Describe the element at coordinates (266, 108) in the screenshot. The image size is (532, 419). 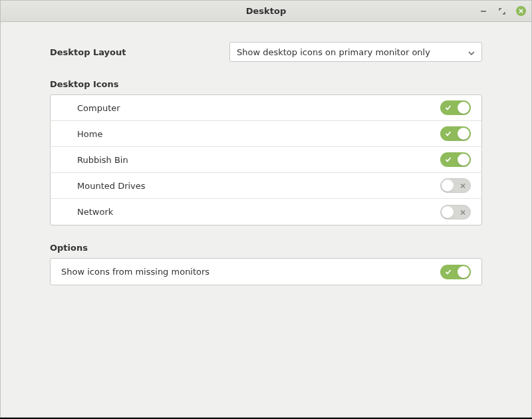
I see `list-item-computer: Computer` at that location.